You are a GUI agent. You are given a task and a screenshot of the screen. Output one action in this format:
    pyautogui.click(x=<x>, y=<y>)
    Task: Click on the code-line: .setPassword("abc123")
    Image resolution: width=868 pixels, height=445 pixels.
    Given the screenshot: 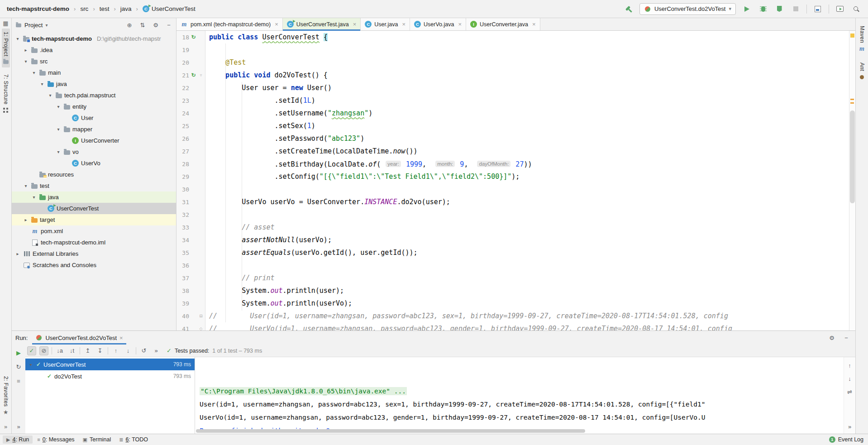 What is the action you would take?
    pyautogui.click(x=527, y=139)
    